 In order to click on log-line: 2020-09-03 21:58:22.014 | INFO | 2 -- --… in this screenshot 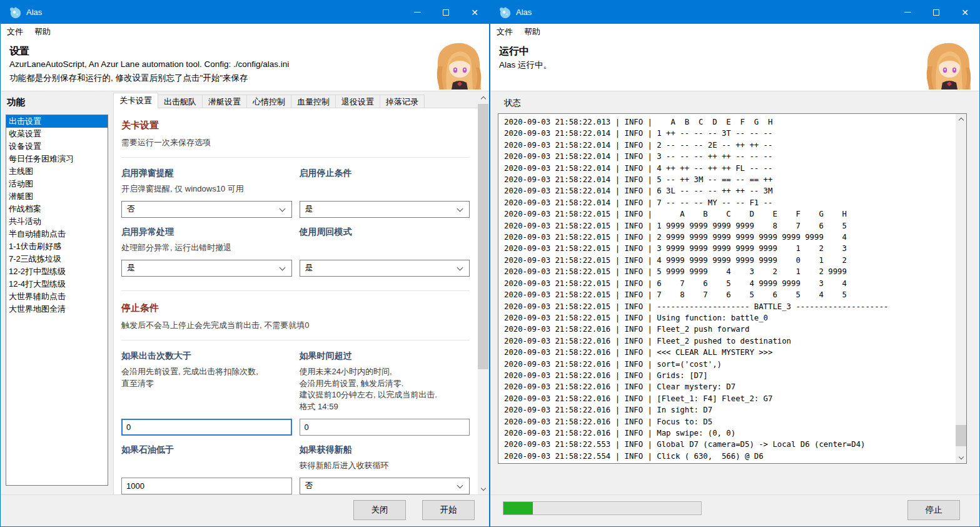, I will do `click(730, 145)`.